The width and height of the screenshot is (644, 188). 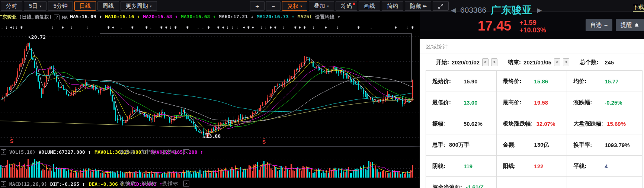 What do you see at coordinates (35, 6) in the screenshot?
I see `tab-5day: 5日▾` at bounding box center [35, 6].